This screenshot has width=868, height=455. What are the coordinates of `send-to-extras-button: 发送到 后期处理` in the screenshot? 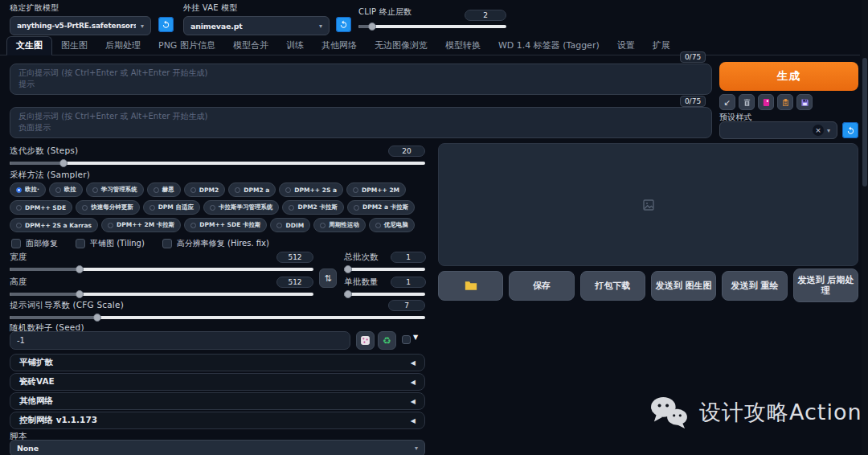 It's located at (826, 285).